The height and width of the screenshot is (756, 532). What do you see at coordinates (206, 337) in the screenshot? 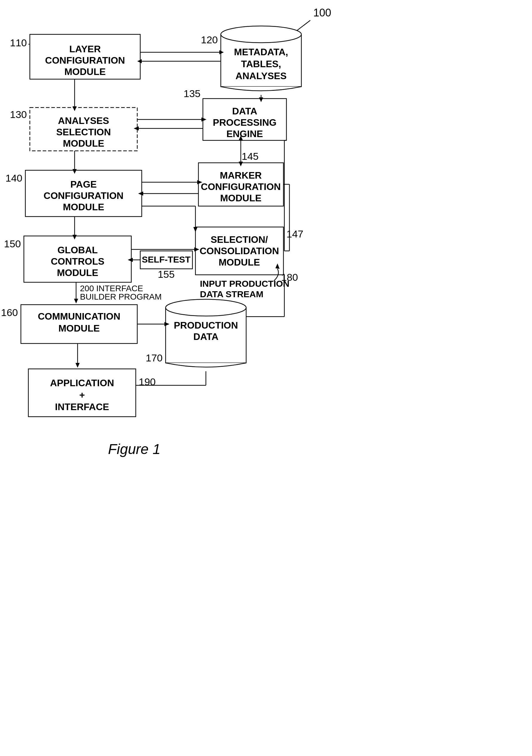
I see `prod-data-label2: DATA` at bounding box center [206, 337].